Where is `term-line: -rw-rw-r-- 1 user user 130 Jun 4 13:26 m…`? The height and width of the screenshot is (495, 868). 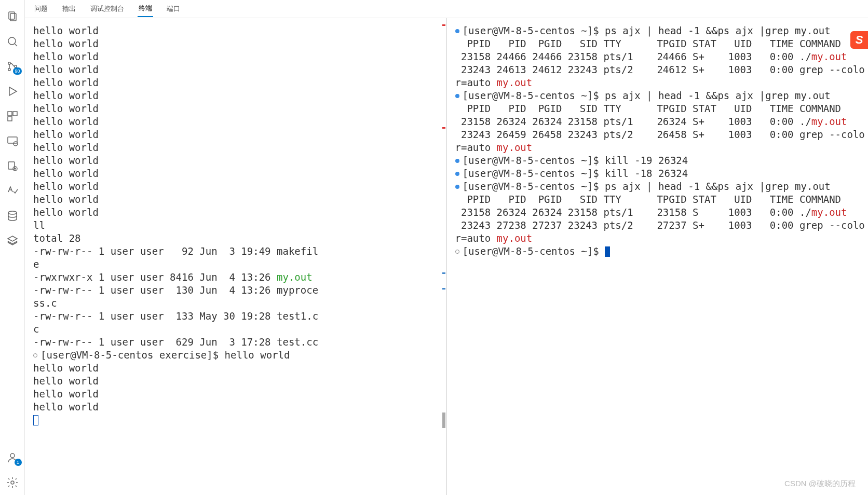 term-line: -rw-rw-r-- 1 user user 130 Jun 4 13:26 m… is located at coordinates (238, 291).